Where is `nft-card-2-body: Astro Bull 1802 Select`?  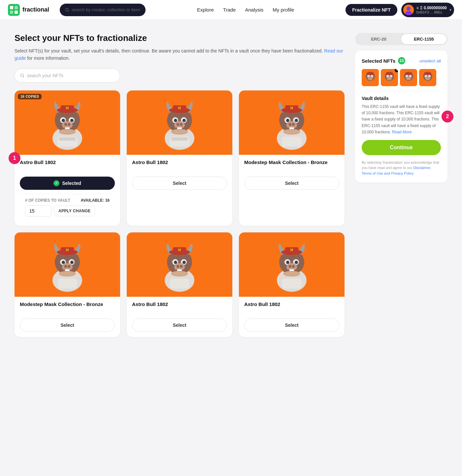 nft-card-2-body: Astro Bull 1802 Select is located at coordinates (180, 175).